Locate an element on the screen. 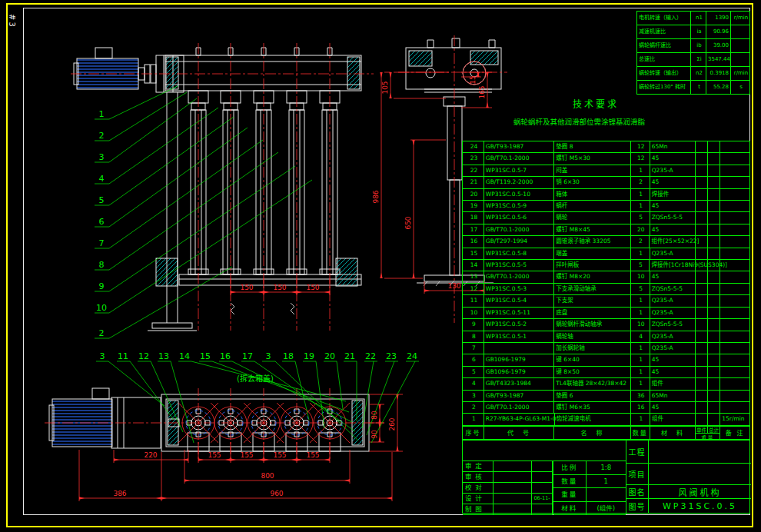 The height and width of the screenshot is (532, 761). signature-date is located at coordinates (543, 477).